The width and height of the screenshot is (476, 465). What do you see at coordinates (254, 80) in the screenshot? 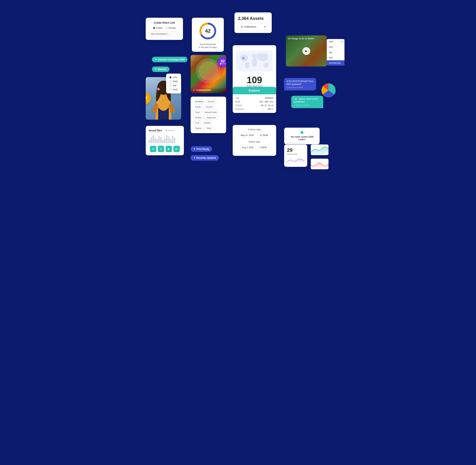
I see `map-number: 109` at bounding box center [254, 80].